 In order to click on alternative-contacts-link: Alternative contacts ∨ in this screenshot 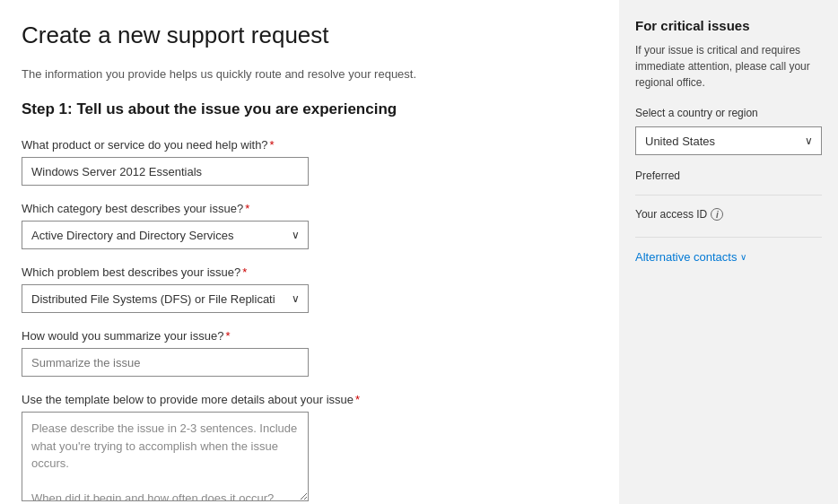, I will do `click(729, 256)`.